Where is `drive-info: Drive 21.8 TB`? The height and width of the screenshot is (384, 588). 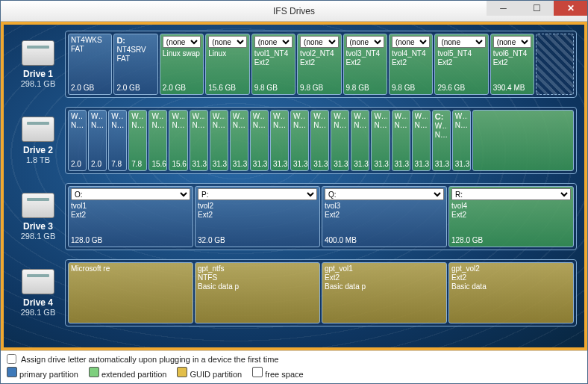 drive-info: Drive 21.8 TB is located at coordinates (38, 140).